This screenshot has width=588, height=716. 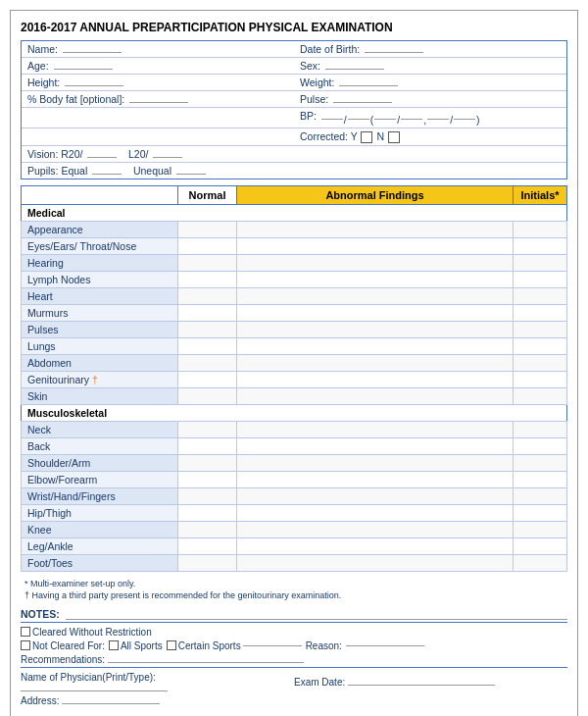 I want to click on sex-label: Sex:, so click(x=310, y=66).